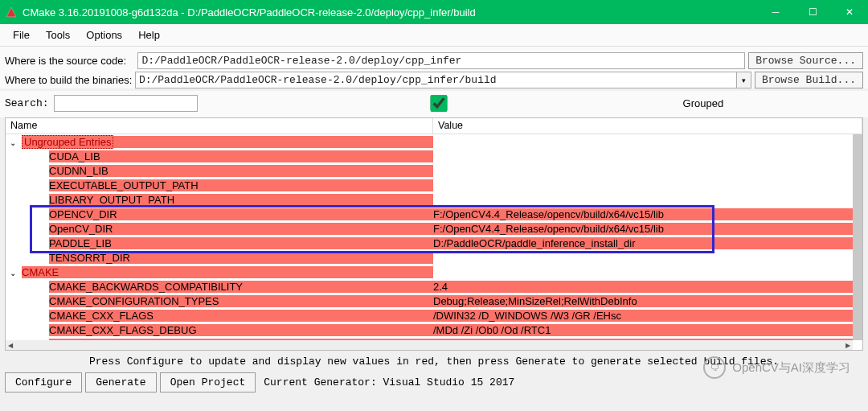 The width and height of the screenshot is (868, 411). What do you see at coordinates (10, 345) in the screenshot?
I see `scroll-left-icon: ◀` at bounding box center [10, 345].